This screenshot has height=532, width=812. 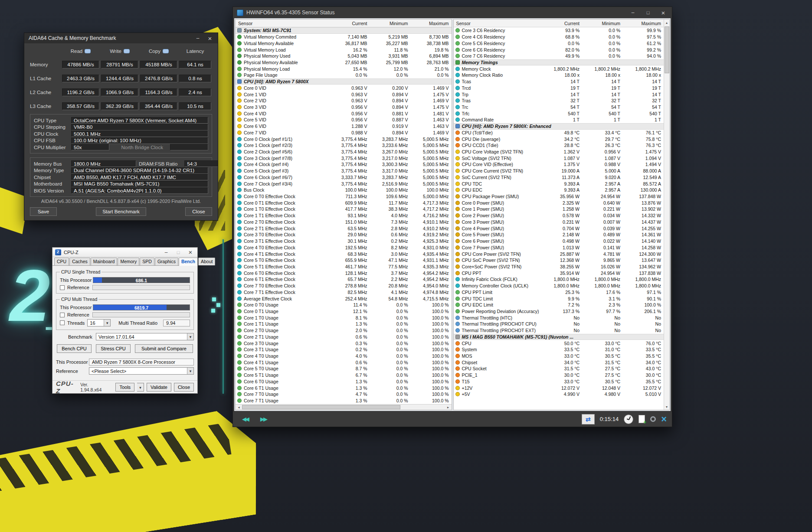 What do you see at coordinates (344, 235) in the screenshot?
I see `sensor-row: Core 3 T0 Effective Clock29.0 MHz0.6 MHz…` at bounding box center [344, 235].